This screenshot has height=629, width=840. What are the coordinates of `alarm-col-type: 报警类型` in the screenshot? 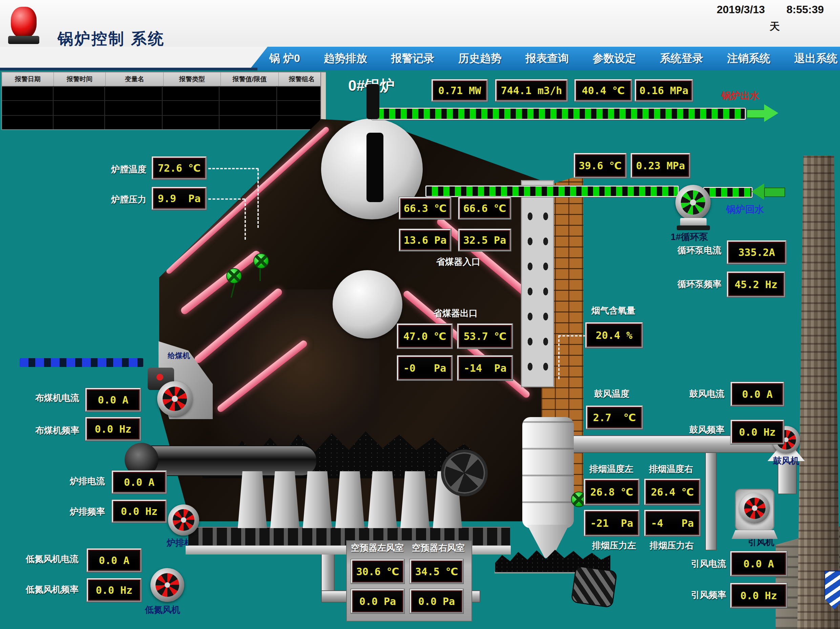 It's located at (192, 79).